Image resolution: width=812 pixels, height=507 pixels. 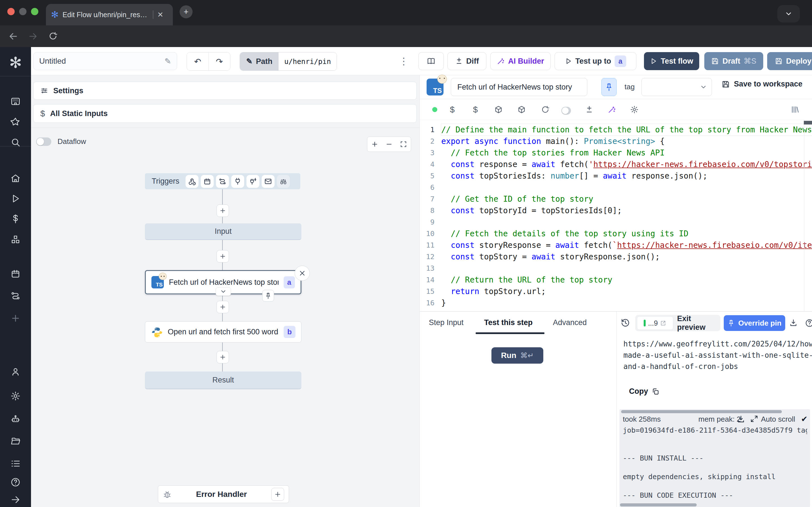 What do you see at coordinates (616, 291) in the screenshot?
I see `code-line: 15 return topStory.url;` at bounding box center [616, 291].